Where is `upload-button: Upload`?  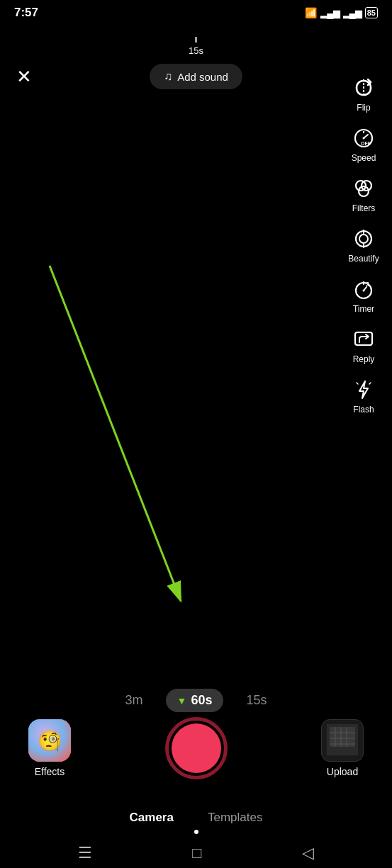 upload-button: Upload is located at coordinates (342, 748).